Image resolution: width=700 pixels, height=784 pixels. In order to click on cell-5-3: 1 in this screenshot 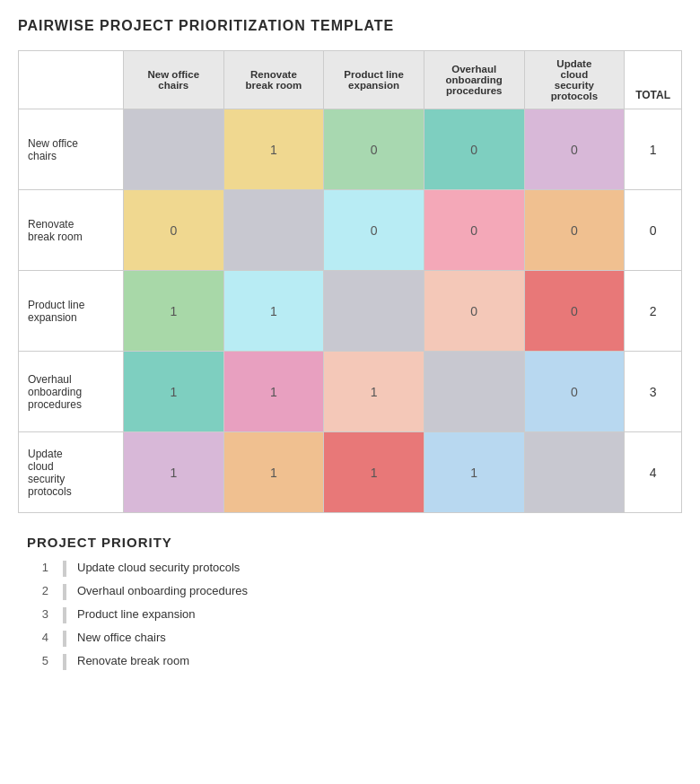, I will do `click(374, 473)`.